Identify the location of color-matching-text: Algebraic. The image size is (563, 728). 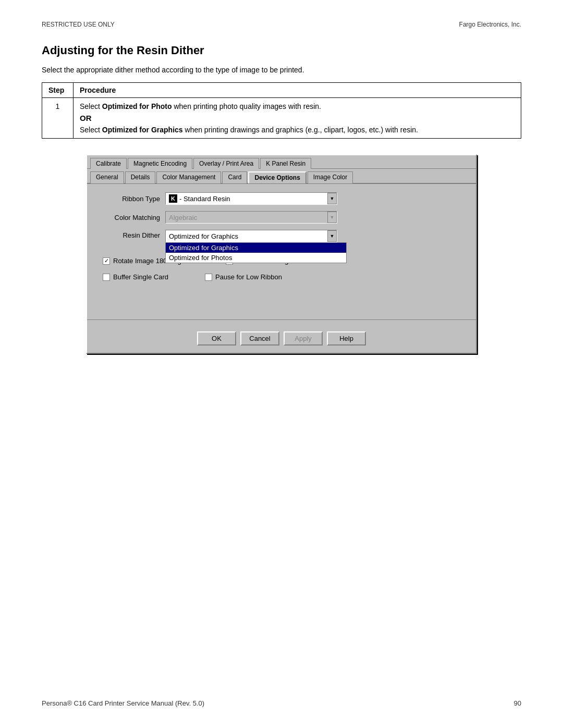
(183, 218).